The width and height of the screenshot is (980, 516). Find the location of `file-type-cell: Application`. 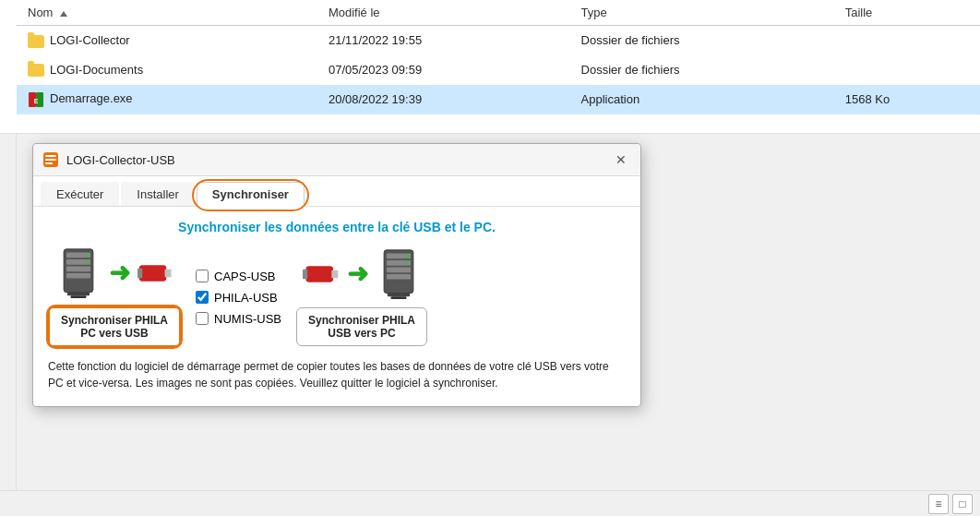

file-type-cell: Application is located at coordinates (702, 100).